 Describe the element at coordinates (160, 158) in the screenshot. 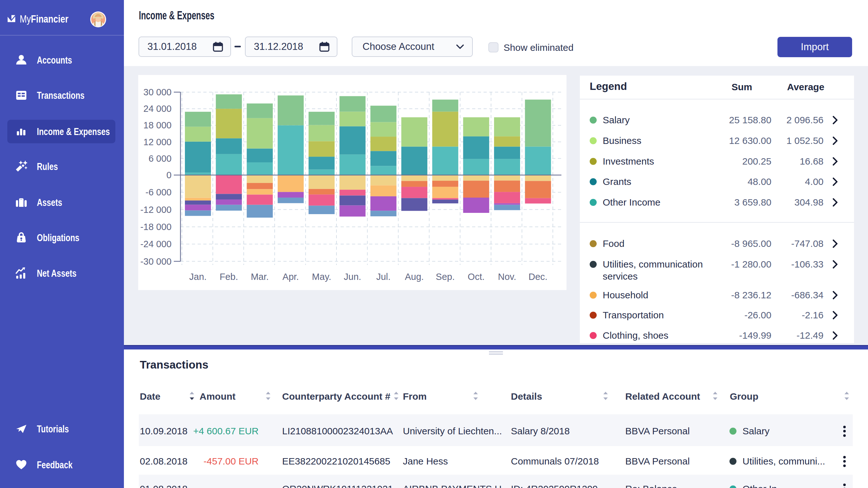

I see `svg-text: 6 000` at that location.